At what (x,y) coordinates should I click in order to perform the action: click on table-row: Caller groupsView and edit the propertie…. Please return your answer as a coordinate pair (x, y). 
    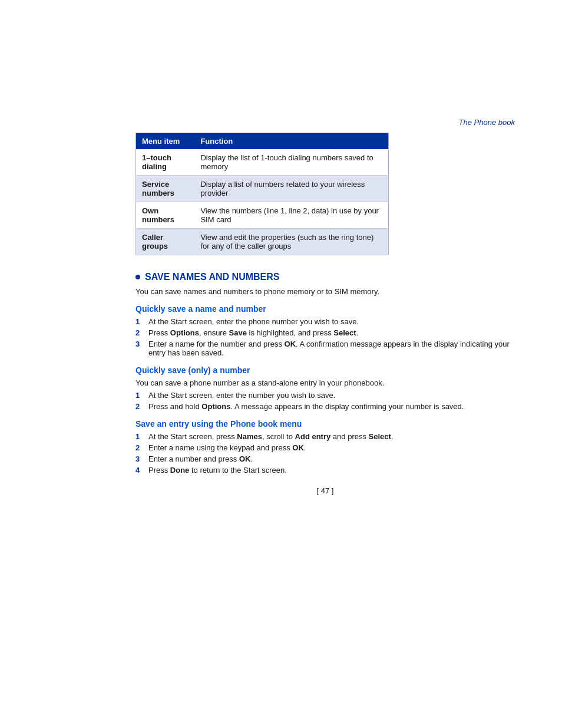
    Looking at the image, I should click on (263, 242).